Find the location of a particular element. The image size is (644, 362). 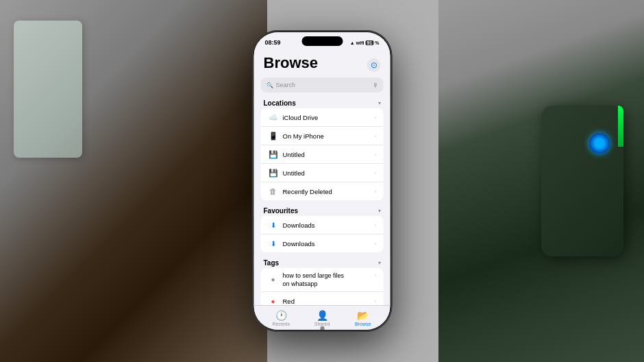

search-bar: 🔍 Search 🎙 is located at coordinates (322, 85).